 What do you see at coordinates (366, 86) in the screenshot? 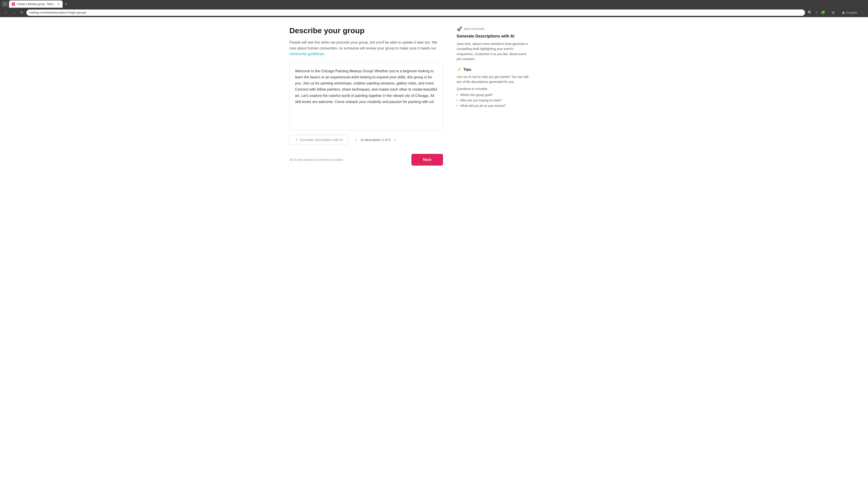
I see `group-description: Welcome to the Chicago Painting Meetup G…` at bounding box center [366, 86].